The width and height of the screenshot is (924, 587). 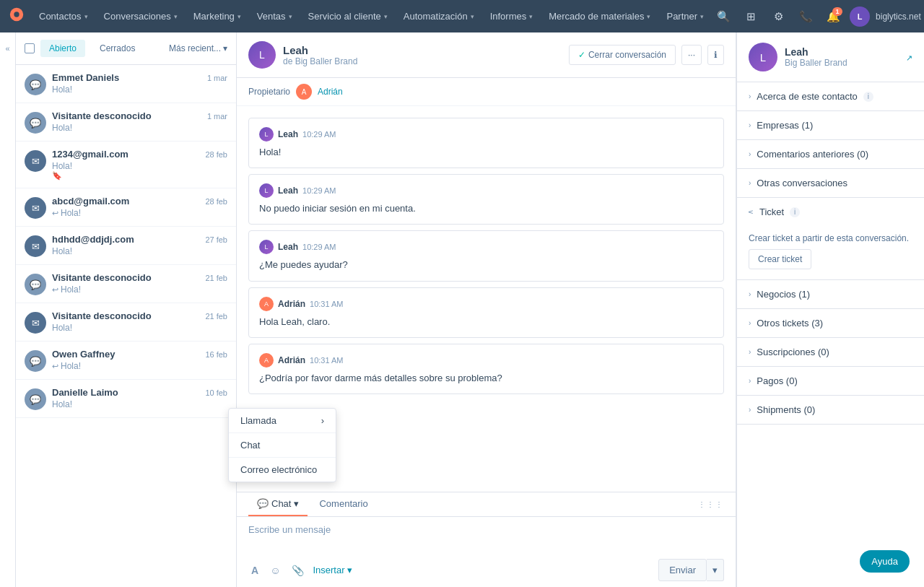 I want to click on context-dropdown-menu: Llamada › Chat Correo electrónico, so click(x=282, y=445).